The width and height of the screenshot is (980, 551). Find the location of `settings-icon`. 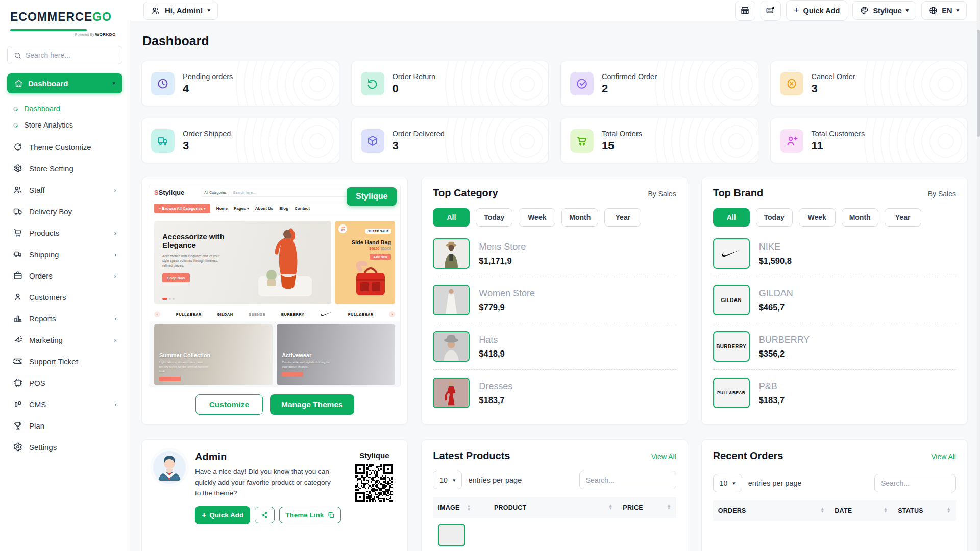

settings-icon is located at coordinates (18, 447).